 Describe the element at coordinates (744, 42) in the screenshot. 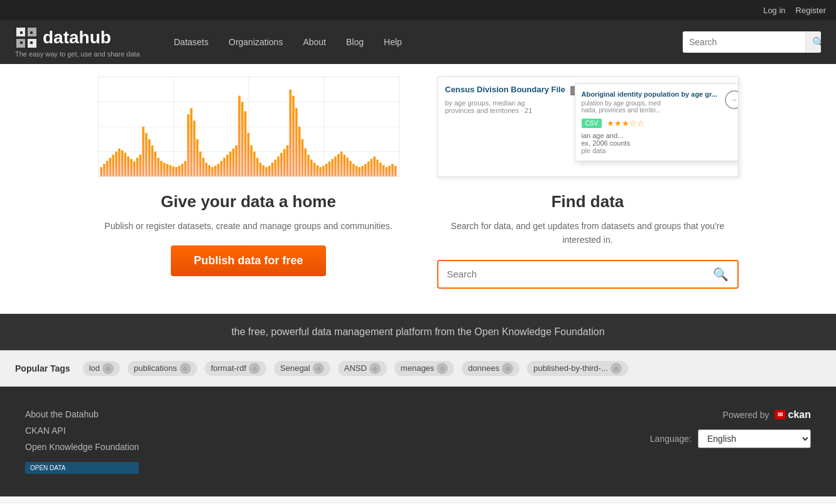

I see `nav-search-input` at that location.